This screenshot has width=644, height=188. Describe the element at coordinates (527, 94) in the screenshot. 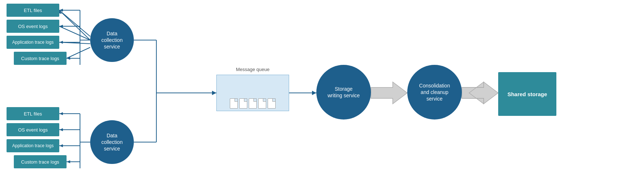

I see `shared-storage: Shared storage` at that location.